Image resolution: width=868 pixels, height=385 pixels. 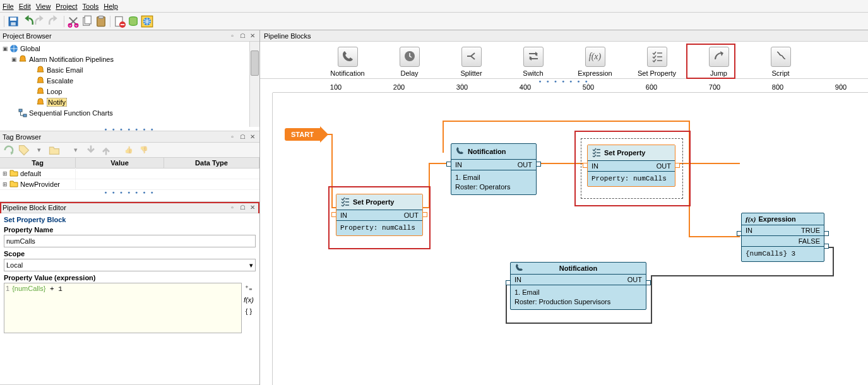 I want to click on split-icon, so click(x=472, y=57).